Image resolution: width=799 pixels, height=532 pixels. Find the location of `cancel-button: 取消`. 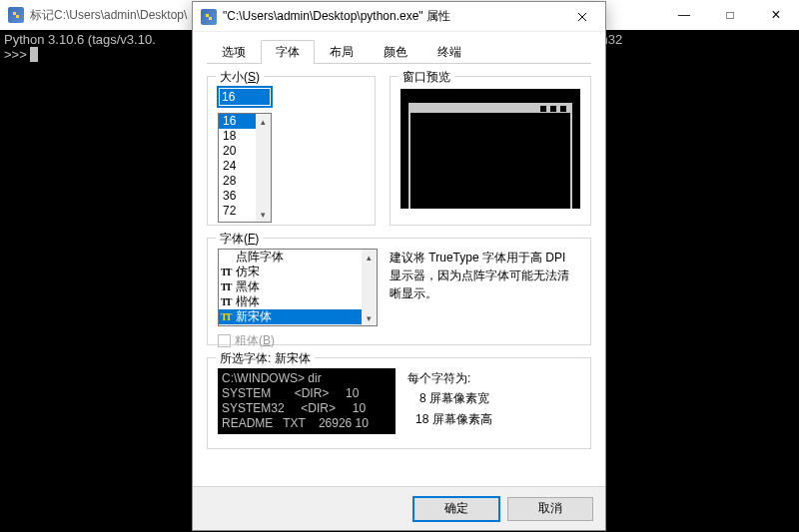

cancel-button: 取消 is located at coordinates (550, 509).